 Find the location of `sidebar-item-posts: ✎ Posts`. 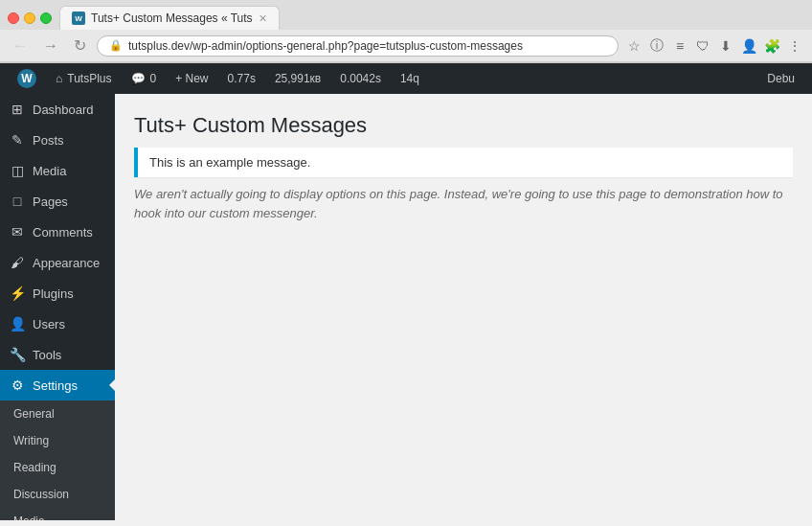

sidebar-item-posts: ✎ Posts is located at coordinates (57, 140).